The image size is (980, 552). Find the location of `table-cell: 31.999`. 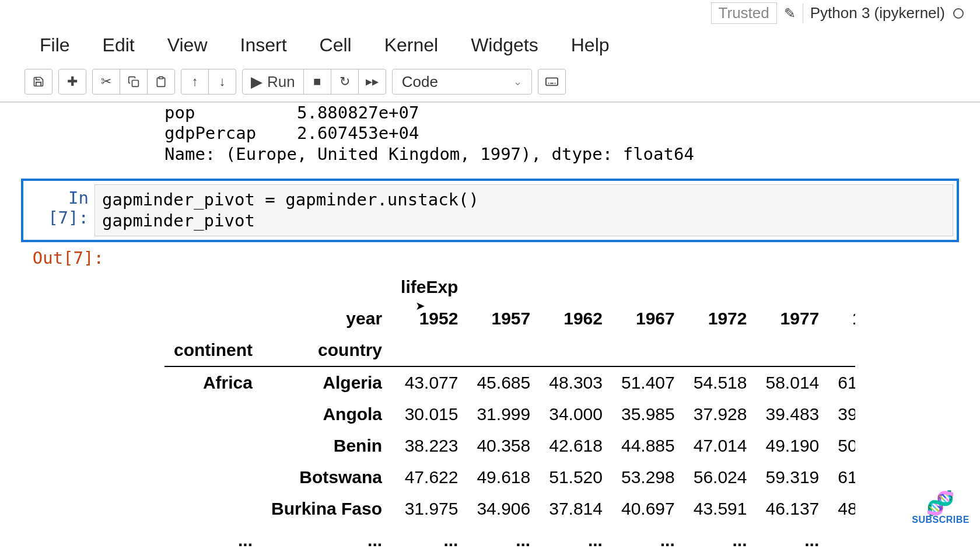

table-cell: 31.999 is located at coordinates (503, 414).